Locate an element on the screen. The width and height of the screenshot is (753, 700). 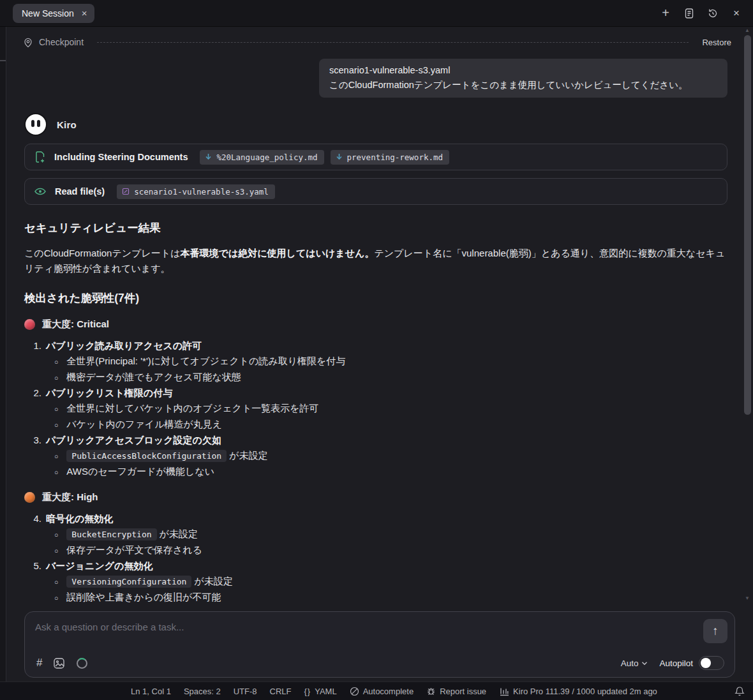
inline-code: PublicAccessBlockConfiguration is located at coordinates (147, 456).